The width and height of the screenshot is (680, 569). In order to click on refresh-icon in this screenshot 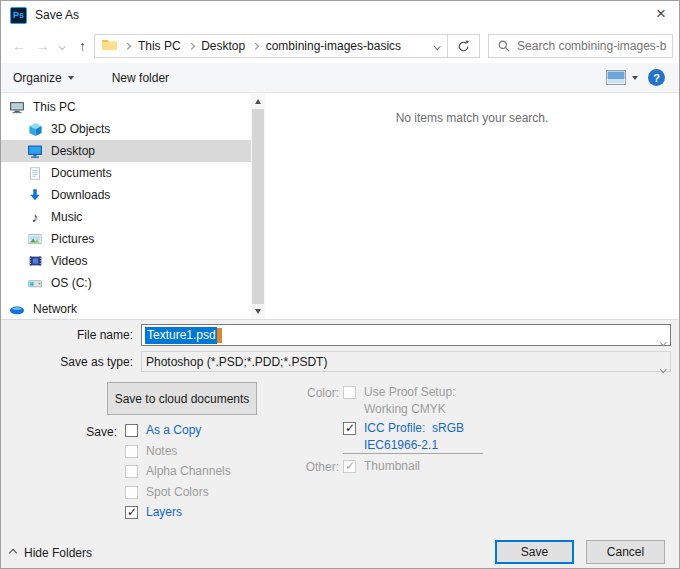, I will do `click(464, 46)`.